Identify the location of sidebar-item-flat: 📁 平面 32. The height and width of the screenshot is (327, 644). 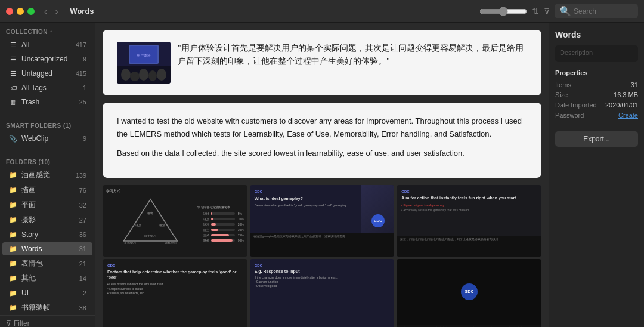
(48, 205).